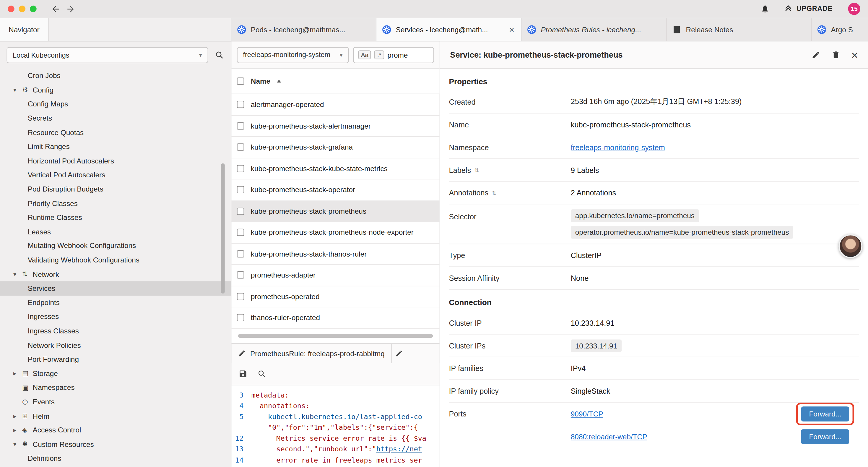  Describe the element at coordinates (336, 211) in the screenshot. I see `table-row: kube-prometheus-stack-prometheus` at that location.